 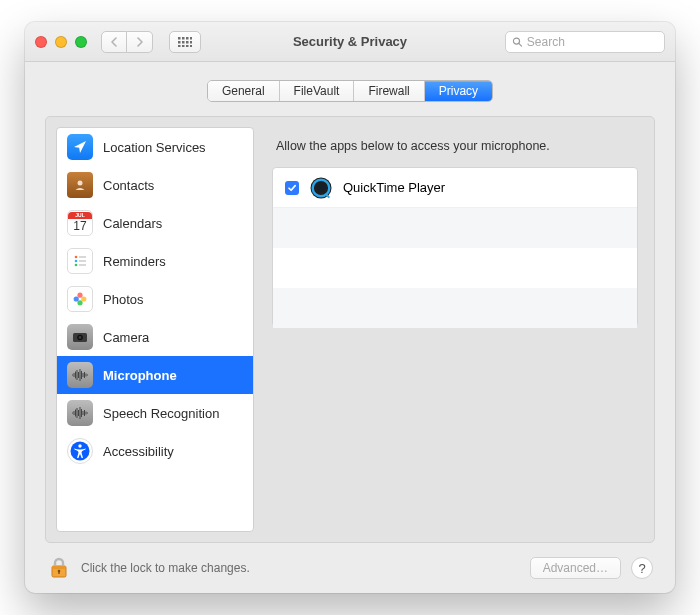 I want to click on show-all-button, so click(x=185, y=42).